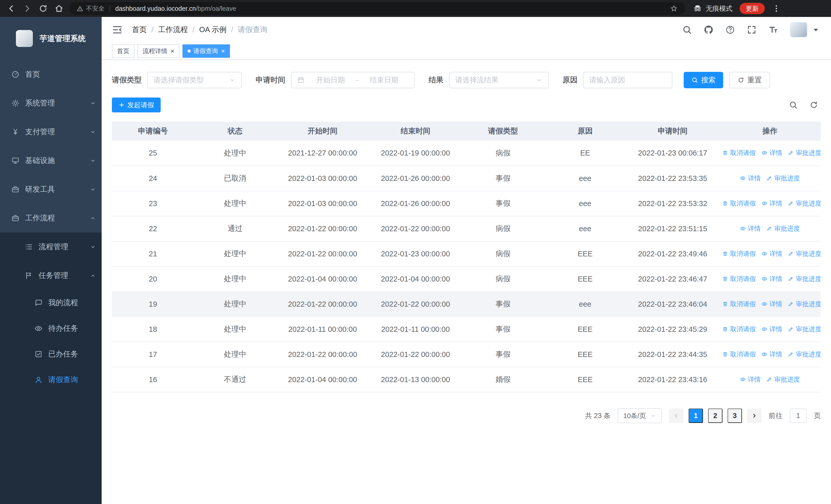 This screenshot has width=831, height=504. What do you see at coordinates (51, 74) in the screenshot?
I see `sidebar-item-home: 首页` at bounding box center [51, 74].